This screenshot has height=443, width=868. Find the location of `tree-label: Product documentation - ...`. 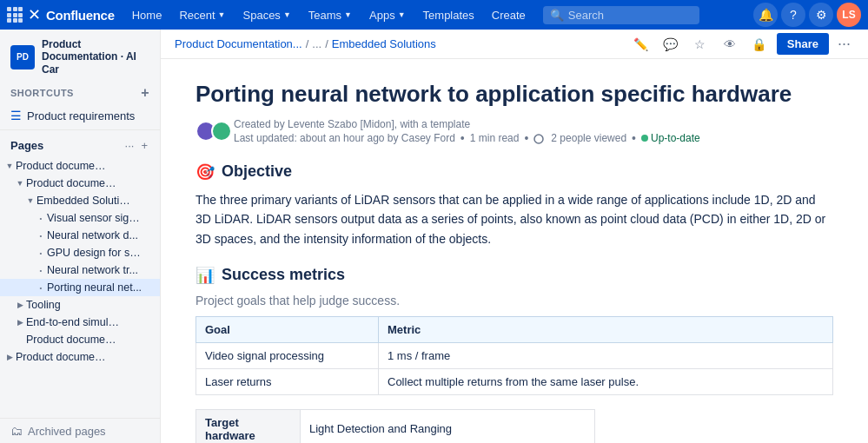

tree-label: Product documentation - ... is located at coordinates (63, 357).